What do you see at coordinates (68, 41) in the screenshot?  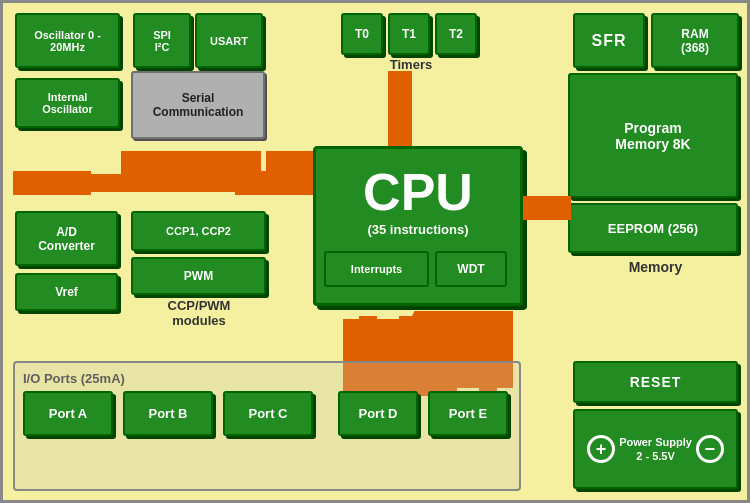 I see `oscillator-label: Oscillator 0 - 20MHz` at bounding box center [68, 41].